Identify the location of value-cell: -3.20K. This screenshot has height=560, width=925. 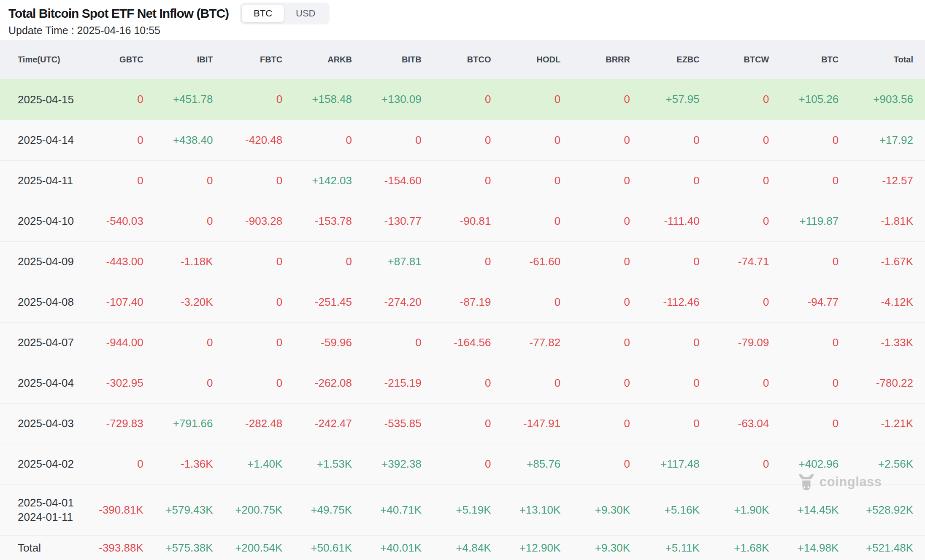
(195, 302).